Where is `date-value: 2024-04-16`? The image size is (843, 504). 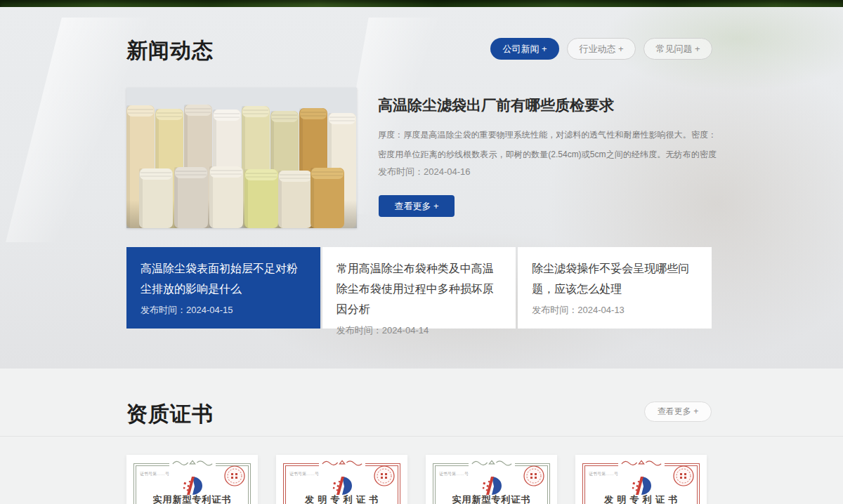
date-value: 2024-04-16 is located at coordinates (447, 171).